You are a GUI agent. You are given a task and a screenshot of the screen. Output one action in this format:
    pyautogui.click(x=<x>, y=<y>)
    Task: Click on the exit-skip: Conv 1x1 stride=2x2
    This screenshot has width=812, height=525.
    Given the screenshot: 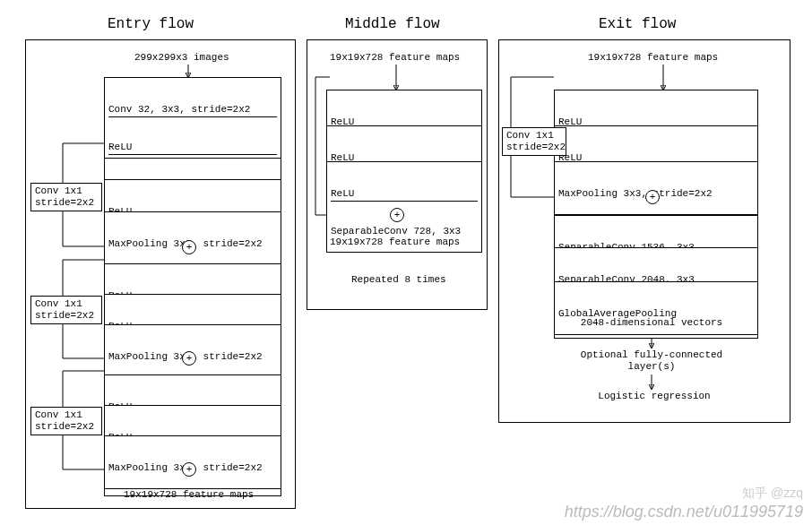 What is the action you would take?
    pyautogui.click(x=534, y=142)
    